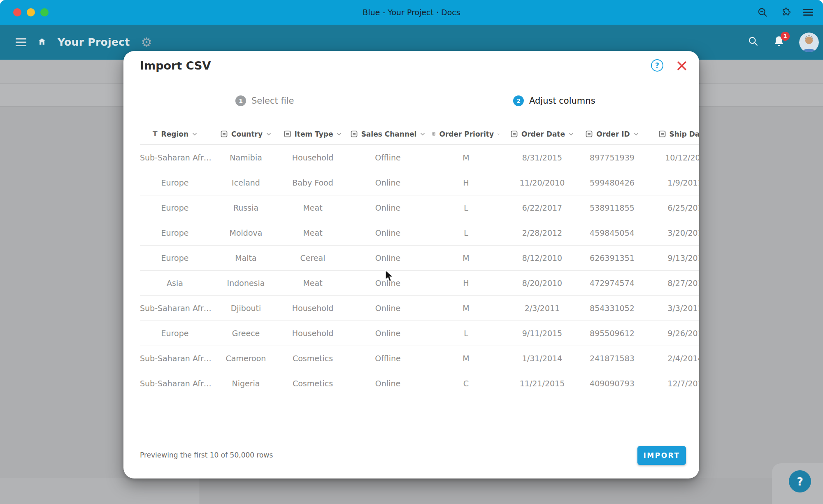 This screenshot has height=504, width=823. What do you see at coordinates (809, 42) in the screenshot?
I see `avatar` at bounding box center [809, 42].